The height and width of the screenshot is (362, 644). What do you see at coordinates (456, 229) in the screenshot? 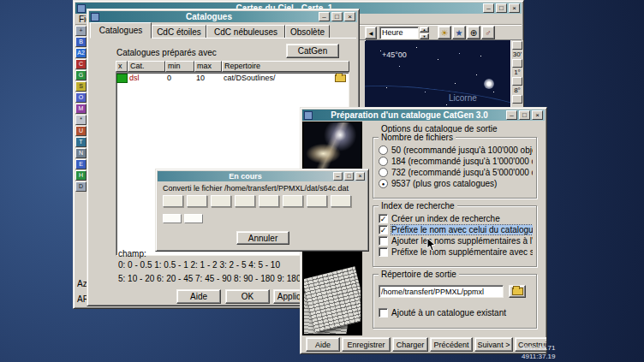
I see `checkbox-prefix-catalog-name: ✓ Préfixe le nom avec celui du catalogue` at bounding box center [456, 229].